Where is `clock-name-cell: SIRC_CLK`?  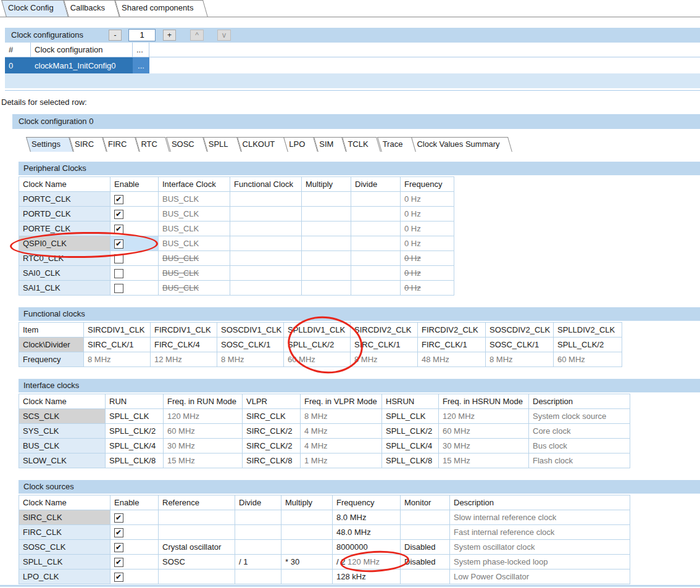
clock-name-cell: SIRC_CLK is located at coordinates (65, 518).